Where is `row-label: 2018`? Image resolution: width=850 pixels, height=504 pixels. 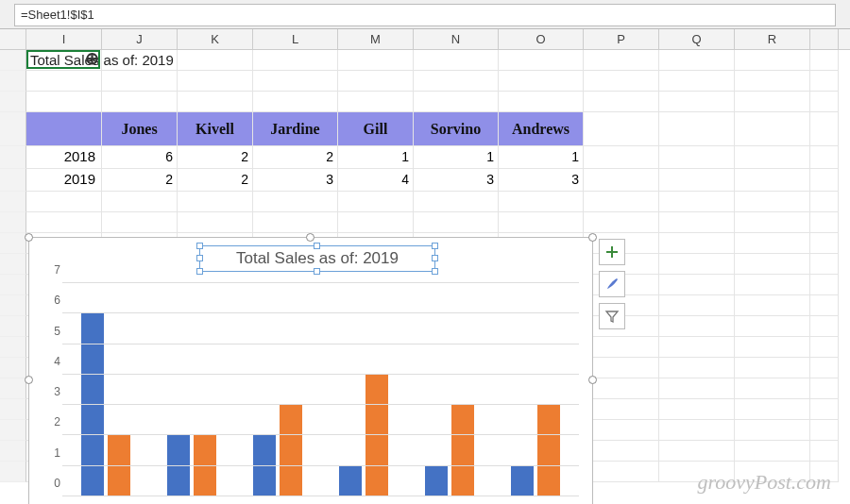
row-label: 2018 is located at coordinates (64, 158).